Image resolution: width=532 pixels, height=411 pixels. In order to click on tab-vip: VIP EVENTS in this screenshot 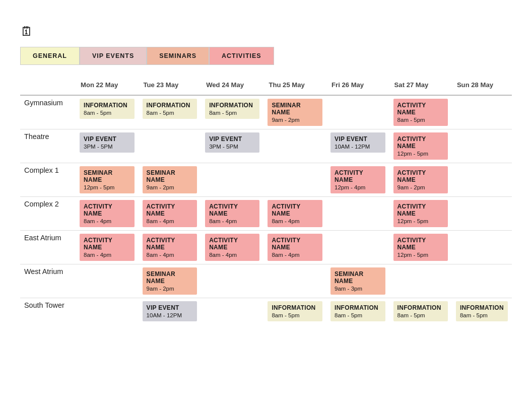, I will do `click(113, 56)`.